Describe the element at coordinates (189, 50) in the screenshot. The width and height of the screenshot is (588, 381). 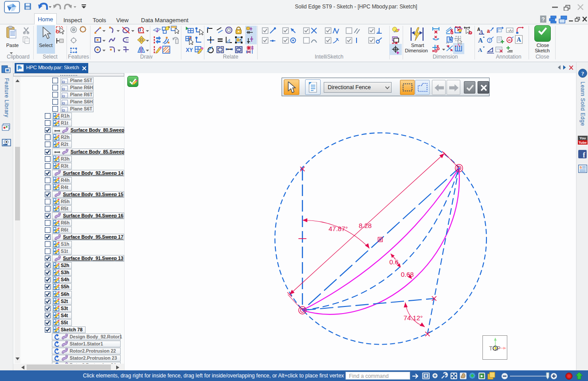
I see `svg-text: XY` at that location.